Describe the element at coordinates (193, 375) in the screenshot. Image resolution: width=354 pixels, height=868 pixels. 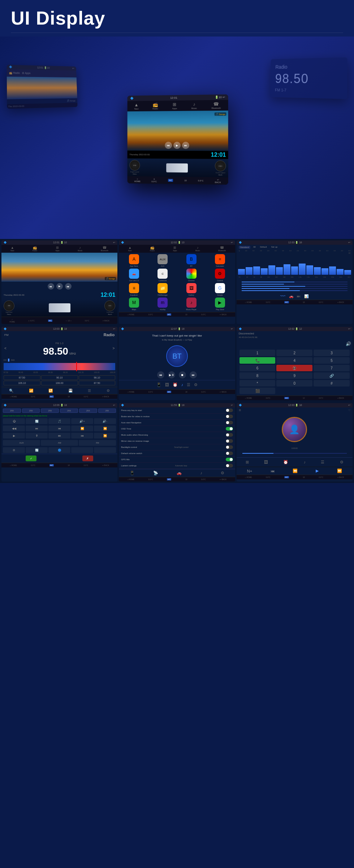
I see `bt-fwd-btn: ⏭` at that location.